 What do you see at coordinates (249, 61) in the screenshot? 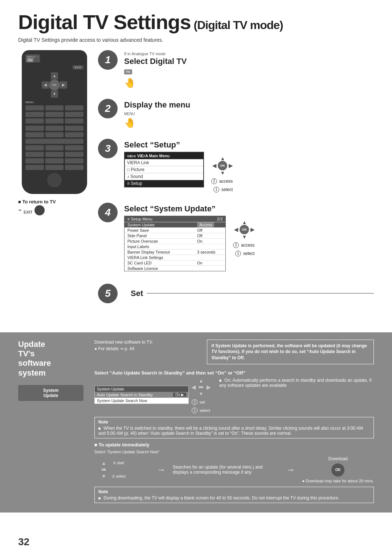
I see `step-1-title: Select Digital TV` at bounding box center [249, 61].